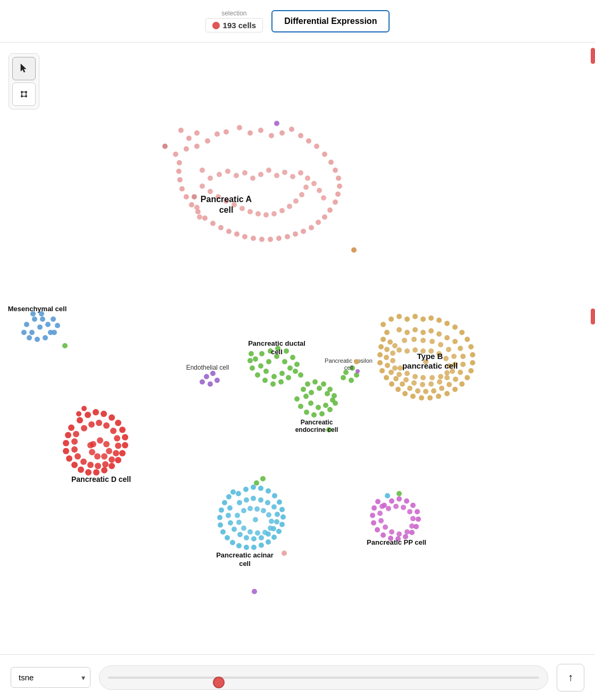  I want to click on differential-expression-button: Differential Expression, so click(330, 21).